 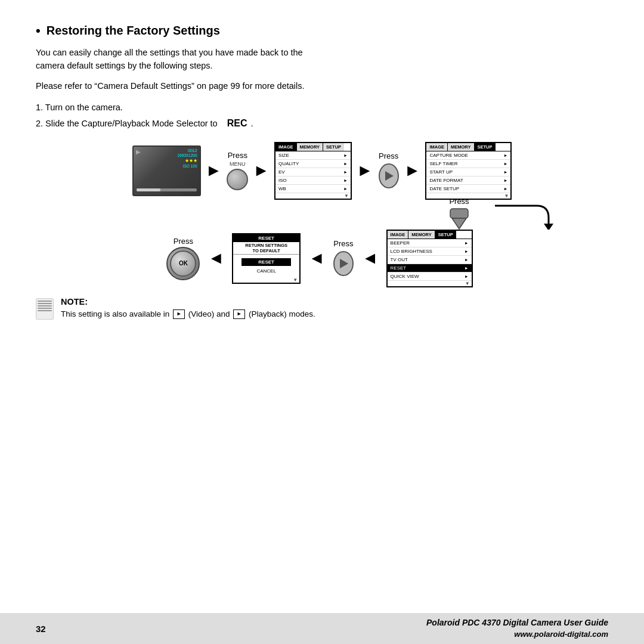 What do you see at coordinates (286, 147) in the screenshot?
I see `menu1-tab-image: IMAGE` at bounding box center [286, 147].